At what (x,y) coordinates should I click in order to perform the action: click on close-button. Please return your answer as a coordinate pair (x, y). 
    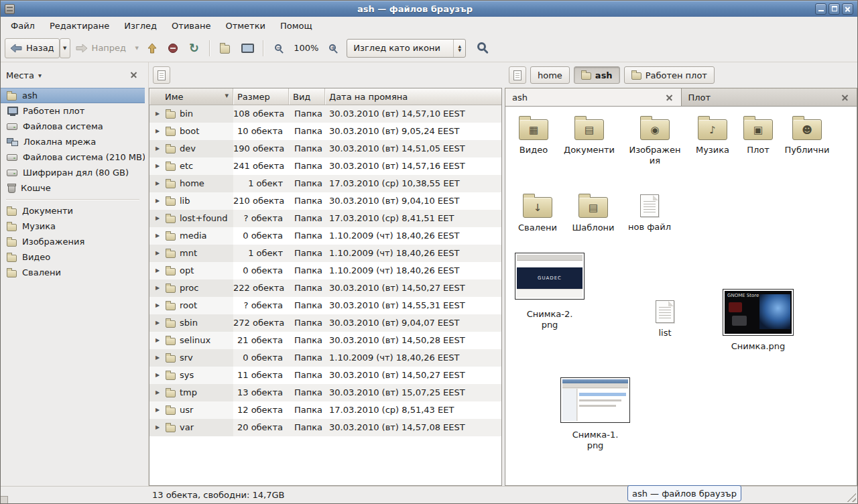
    Looking at the image, I should click on (847, 9).